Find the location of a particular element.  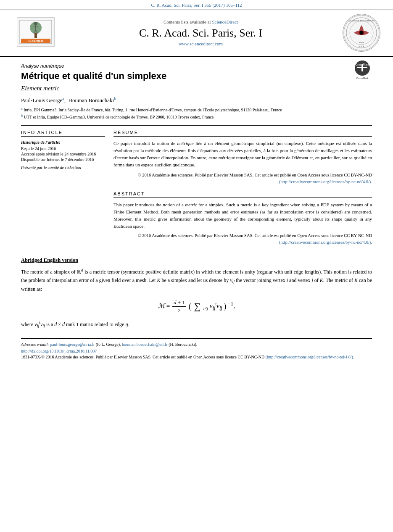

resume-title: RÉSUMÉ is located at coordinates (243, 133).